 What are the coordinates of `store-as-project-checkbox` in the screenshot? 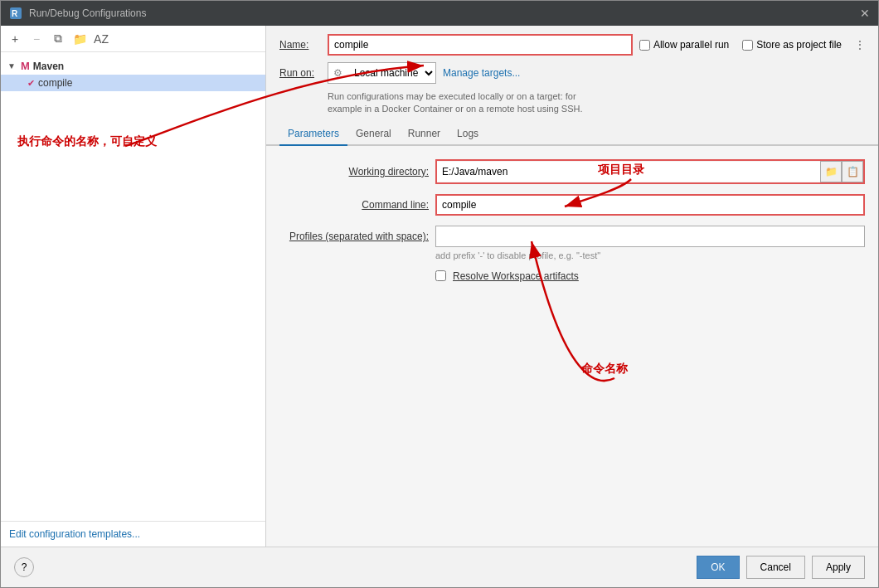 It's located at (748, 45).